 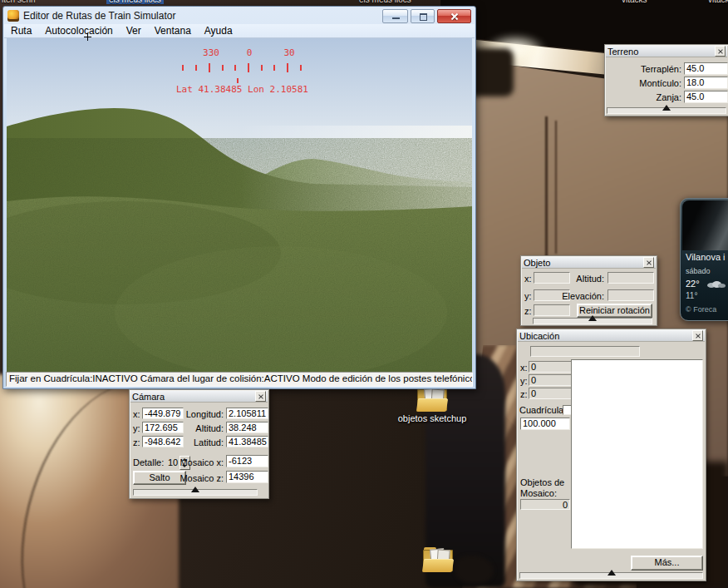 What do you see at coordinates (195, 492) in the screenshot?
I see `camara-collapse-bar` at bounding box center [195, 492].